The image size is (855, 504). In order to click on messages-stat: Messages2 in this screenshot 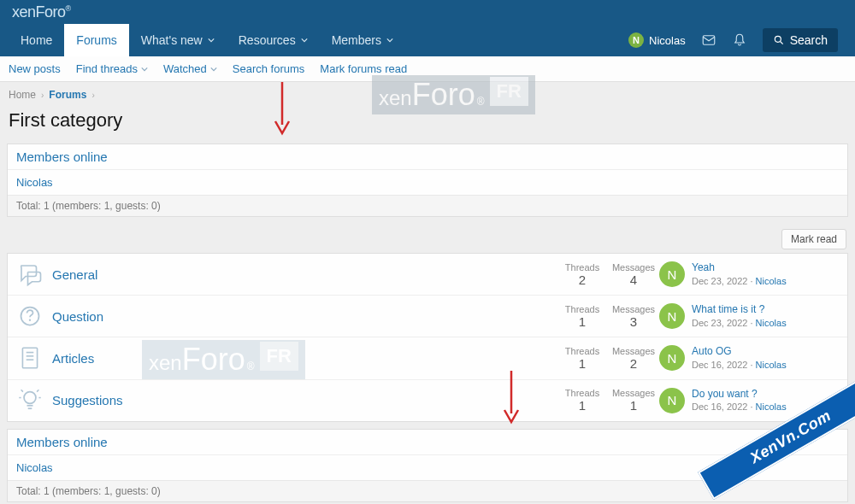, I will do `click(634, 359)`.